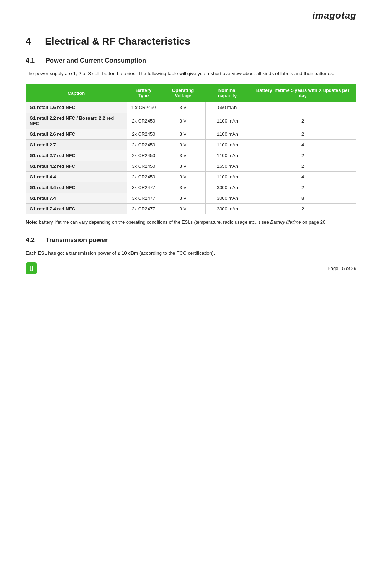 The height and width of the screenshot is (588, 382). Describe the element at coordinates (191, 93) in the screenshot. I see `table-header-row: Caption Battery Type Operating Voltage N…` at that location.